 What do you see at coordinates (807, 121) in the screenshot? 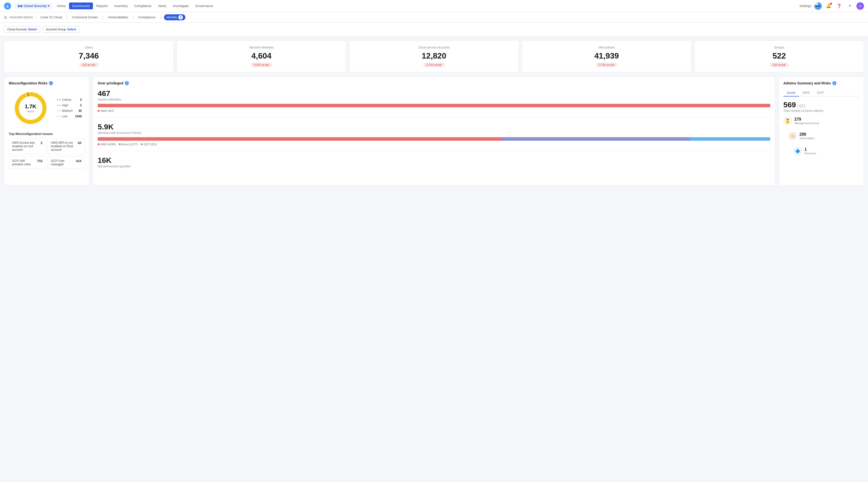
I see `management-group-info: 279 Management Group` at bounding box center [807, 121].